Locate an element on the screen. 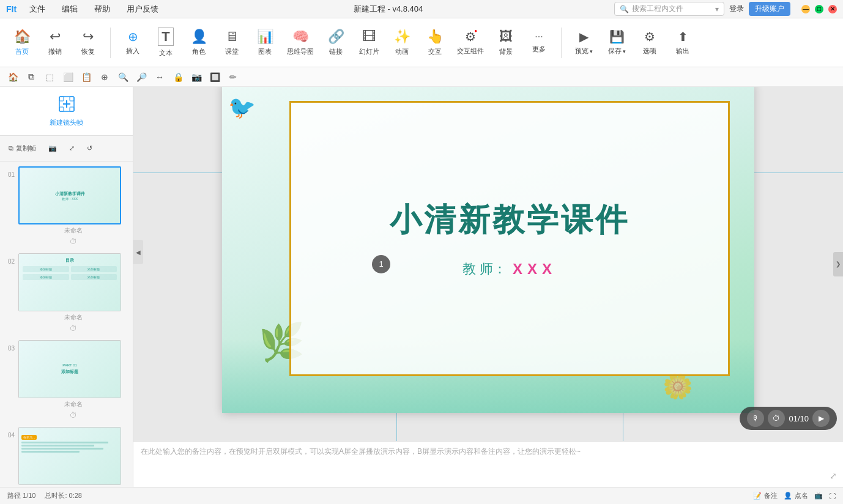 This screenshot has height=504, width=843. toolbar-chart: 📊 图表 is located at coordinates (265, 43).